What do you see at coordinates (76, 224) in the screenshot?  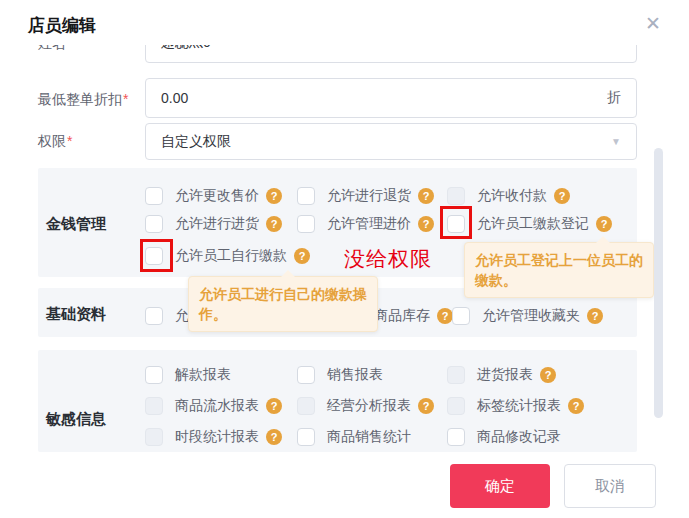 I see `section-title-money: 金钱管理` at bounding box center [76, 224].